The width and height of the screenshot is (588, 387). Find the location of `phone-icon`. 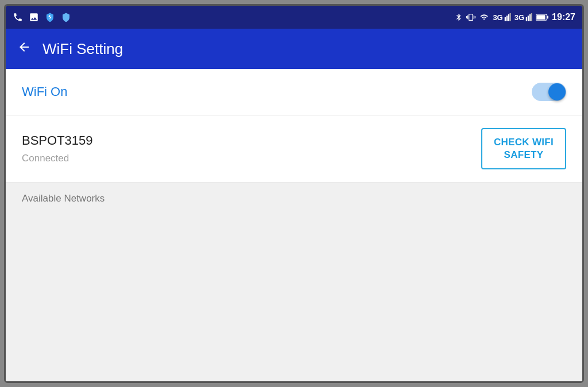

phone-icon is located at coordinates (18, 17).